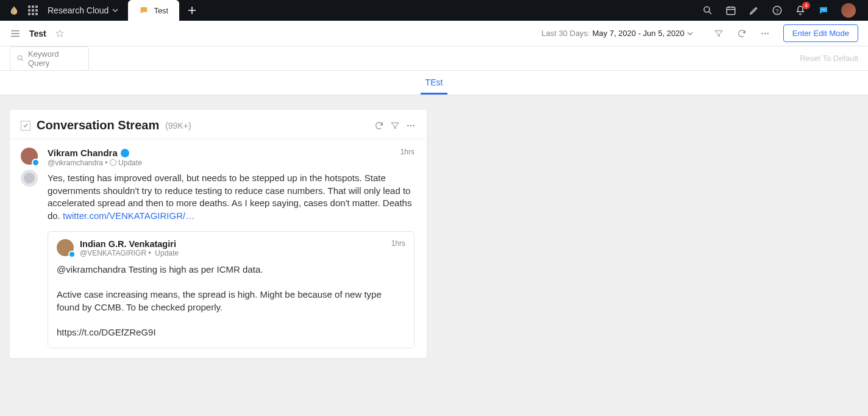  I want to click on quote-meta-action: Update, so click(167, 253).